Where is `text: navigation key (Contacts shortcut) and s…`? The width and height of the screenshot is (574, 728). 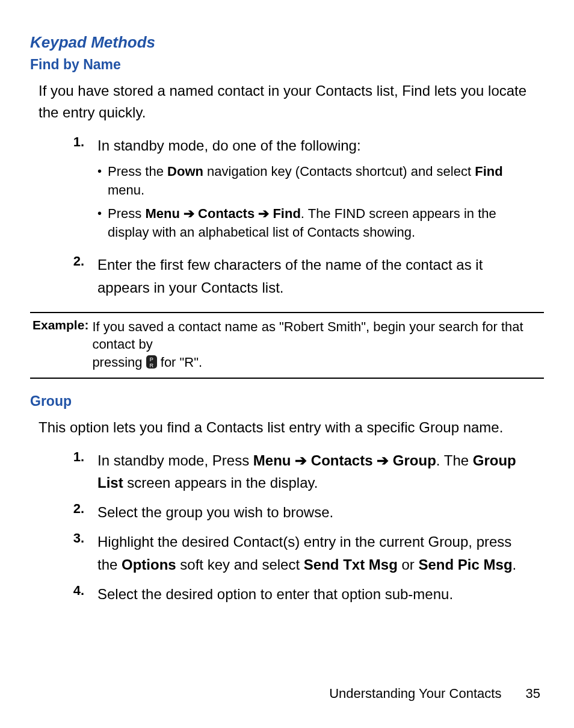 text: navigation key (Contacts shortcut) and s… is located at coordinates (339, 171).